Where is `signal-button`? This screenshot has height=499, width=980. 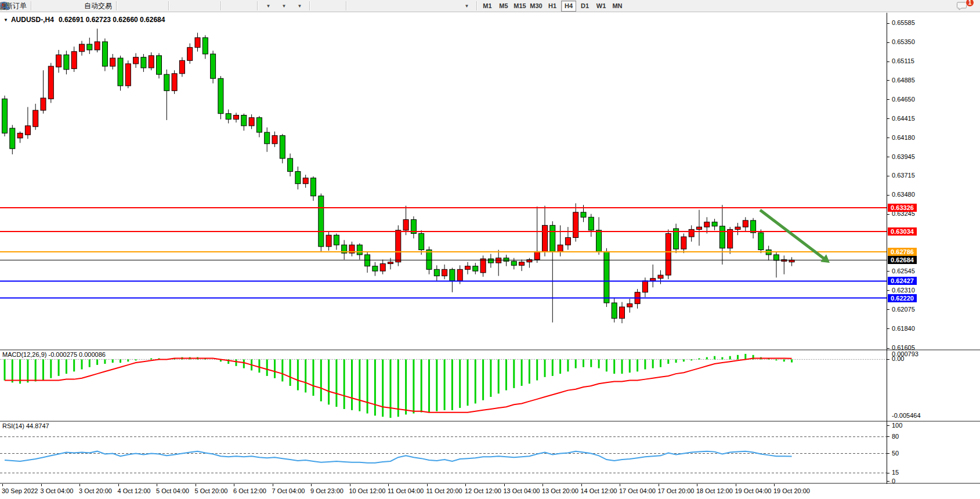
signal-button is located at coordinates (73, 6).